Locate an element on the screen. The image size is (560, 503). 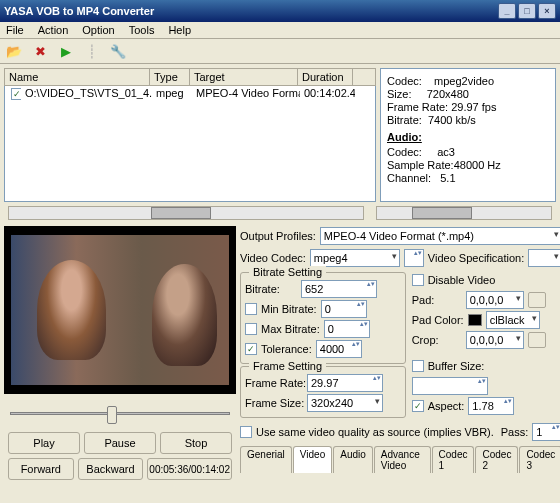
pause-button: Pause is located at coordinates (120, 443).